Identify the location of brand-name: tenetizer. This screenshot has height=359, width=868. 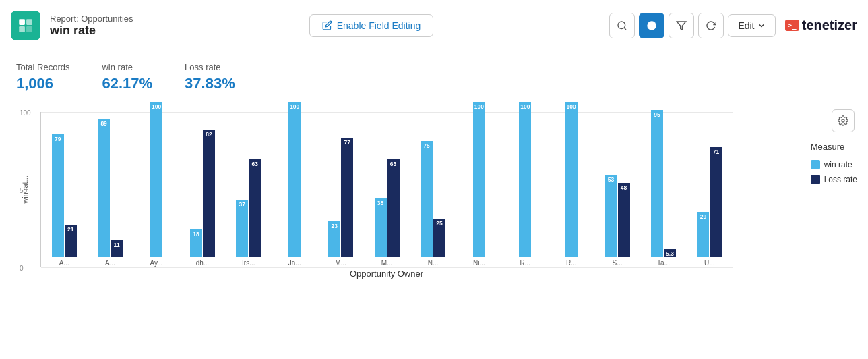
(830, 26).